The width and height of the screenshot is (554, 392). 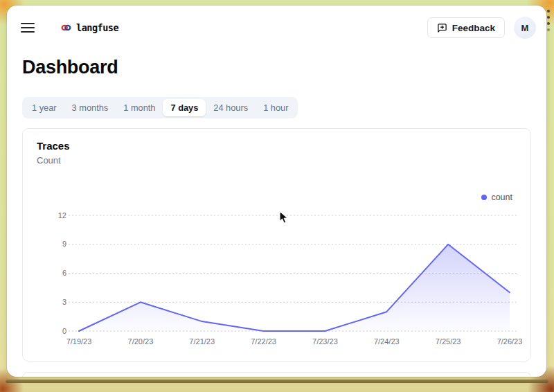 I want to click on app-logo: langfuse, so click(x=90, y=28).